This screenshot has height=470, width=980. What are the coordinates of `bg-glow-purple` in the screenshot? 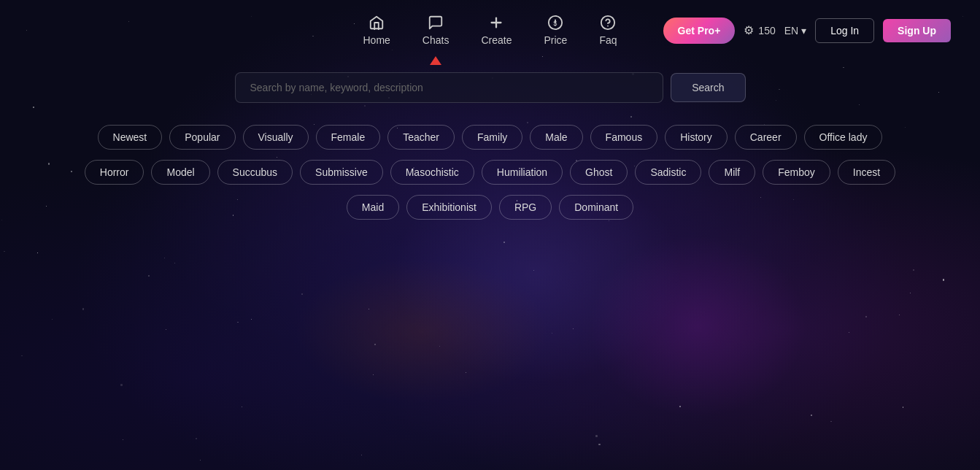 It's located at (698, 326).